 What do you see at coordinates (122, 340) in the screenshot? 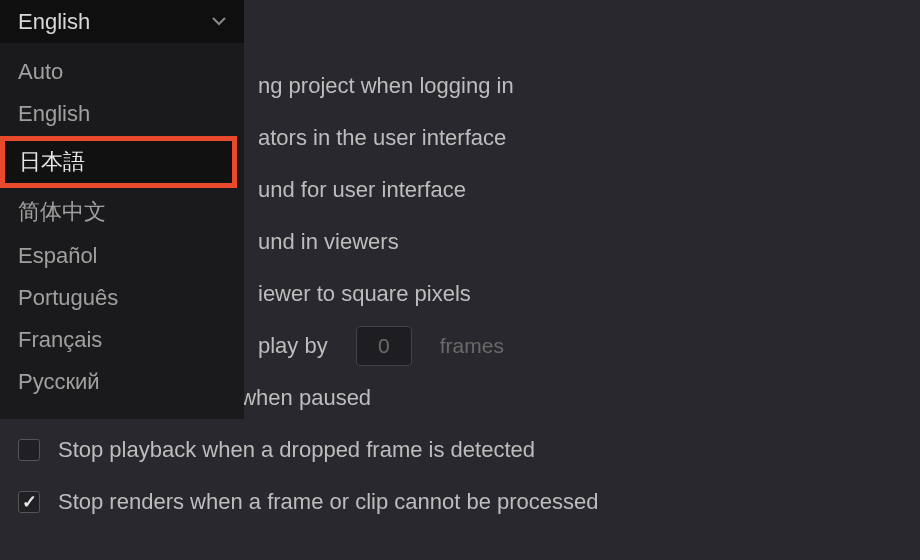
I see `language-option-french: Français` at bounding box center [122, 340].